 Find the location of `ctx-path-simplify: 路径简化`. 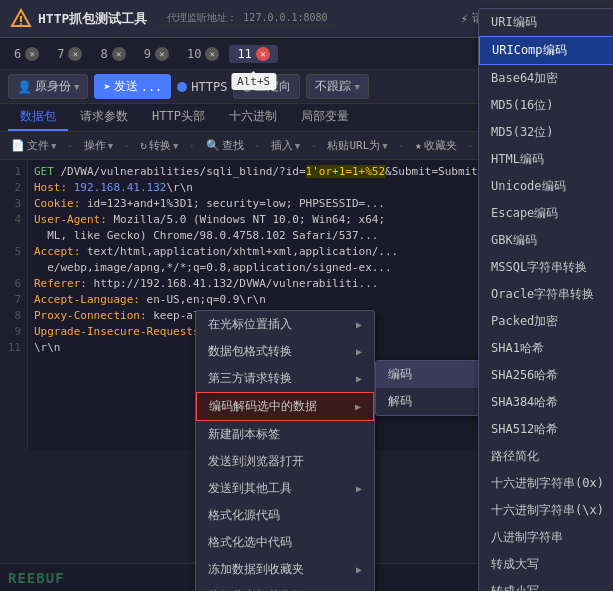

ctx-path-simplify: 路径简化 is located at coordinates (546, 456).